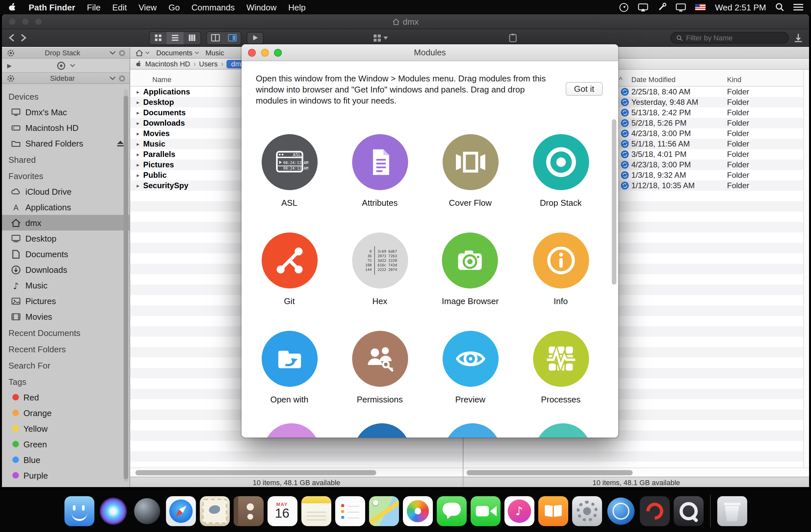 This screenshot has height=532, width=811. I want to click on module-processes: Processes, so click(561, 379).